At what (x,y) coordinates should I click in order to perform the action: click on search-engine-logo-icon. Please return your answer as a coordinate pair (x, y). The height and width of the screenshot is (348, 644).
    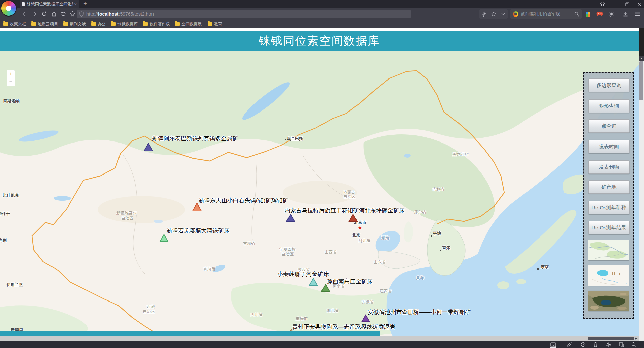
    Looking at the image, I should click on (516, 14).